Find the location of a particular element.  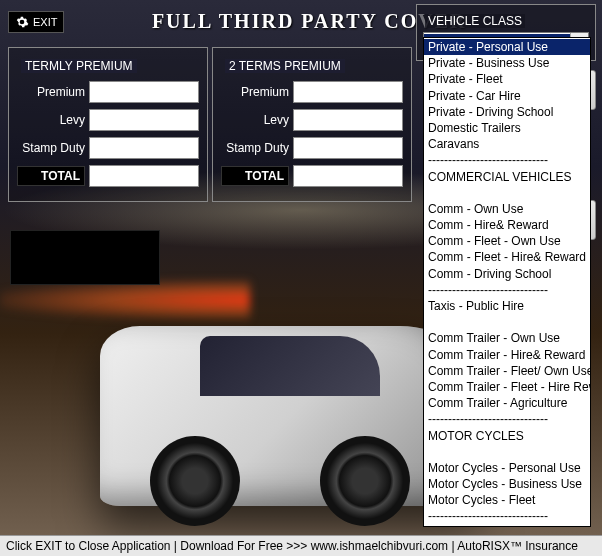

dropdown-item: Taxis - Public Hire is located at coordinates (507, 306).